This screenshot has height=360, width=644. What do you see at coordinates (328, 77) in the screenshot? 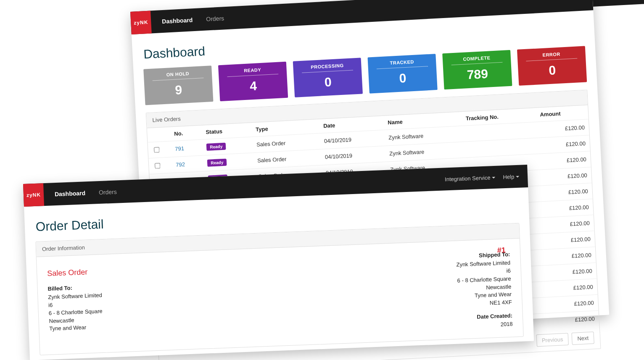
I see `status-card-processing: PROCESSING0` at bounding box center [328, 77].